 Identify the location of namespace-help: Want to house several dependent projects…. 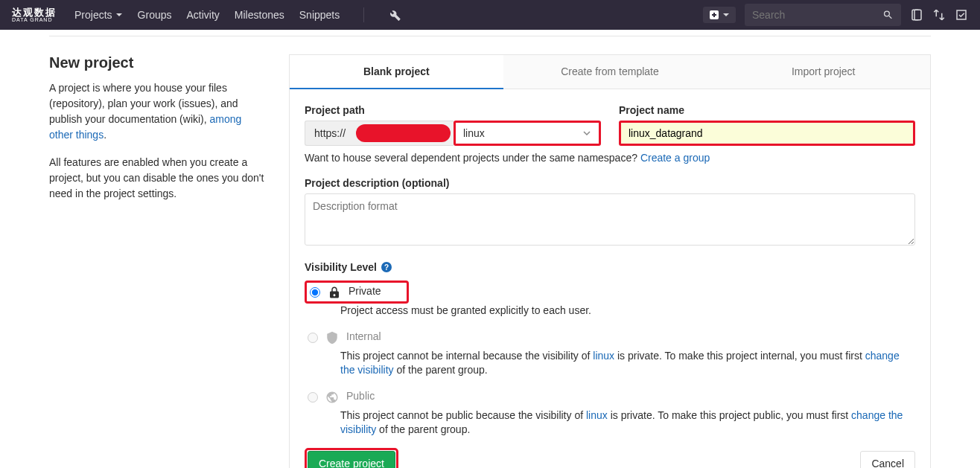
(610, 158).